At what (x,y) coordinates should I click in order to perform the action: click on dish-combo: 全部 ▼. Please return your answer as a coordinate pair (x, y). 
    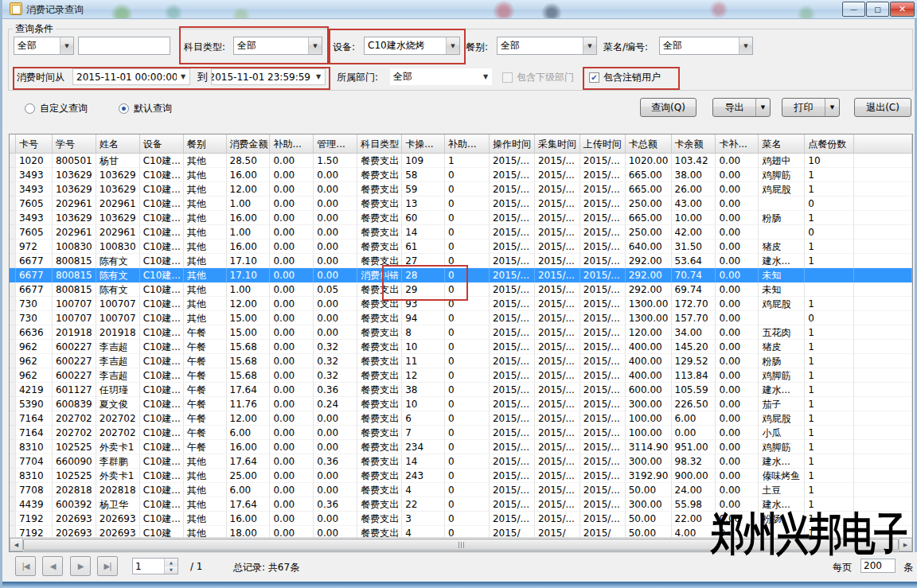
    Looking at the image, I should click on (706, 46).